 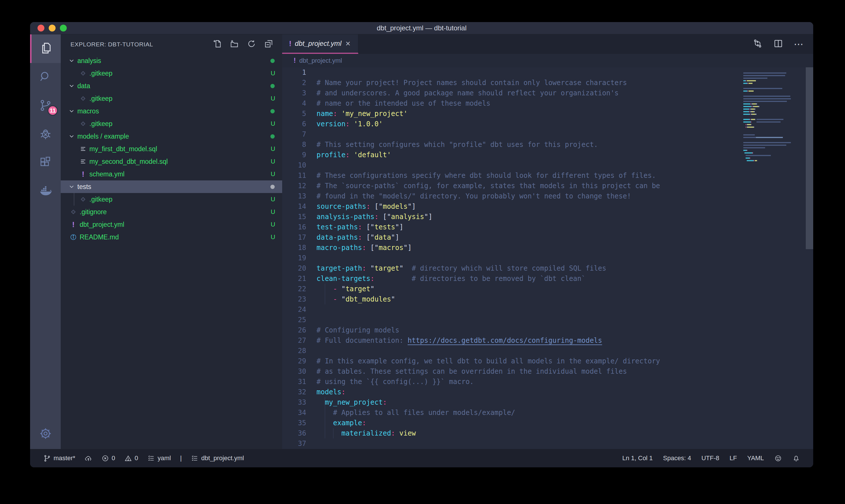 I want to click on tab-dbt-project-yml: ! dbt_project.yml ×, so click(x=320, y=44).